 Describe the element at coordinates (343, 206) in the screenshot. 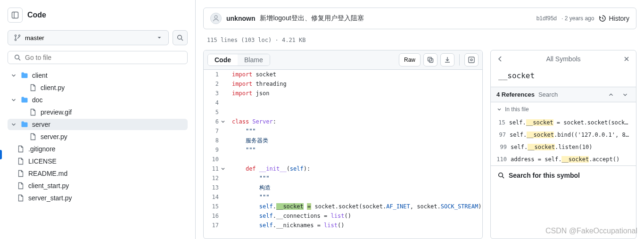

I see `code-line: 15 self.__socket = socket.socket(socket.…` at that location.